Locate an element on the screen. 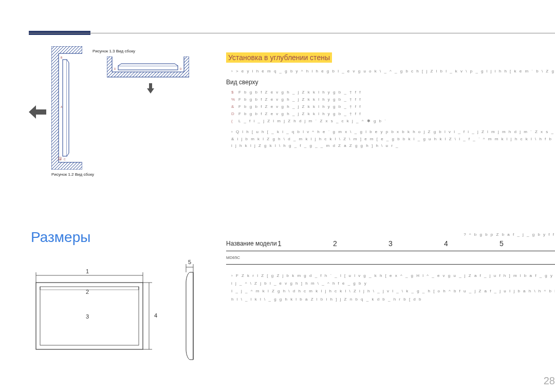 The width and height of the screenshot is (555, 392). label-C: C is located at coordinates (65, 159).